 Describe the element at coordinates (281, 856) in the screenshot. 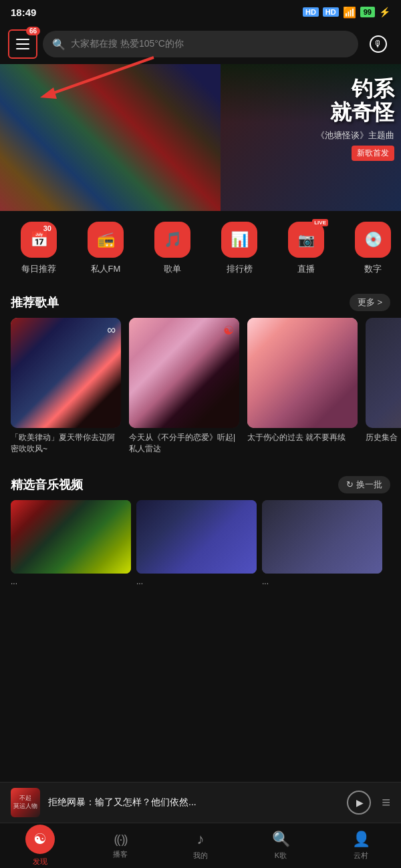

I see `tab-ktv-label: K歌` at that location.